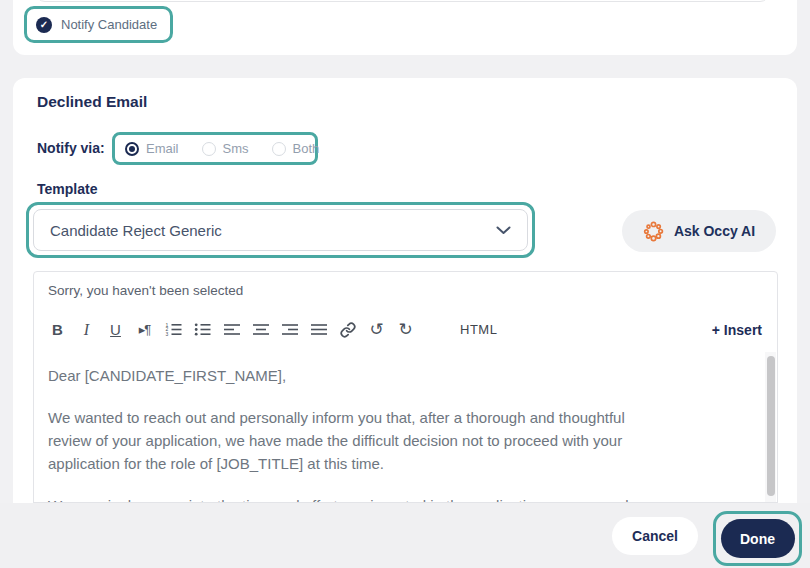  I want to click on check-icon: ✓, so click(44, 24).